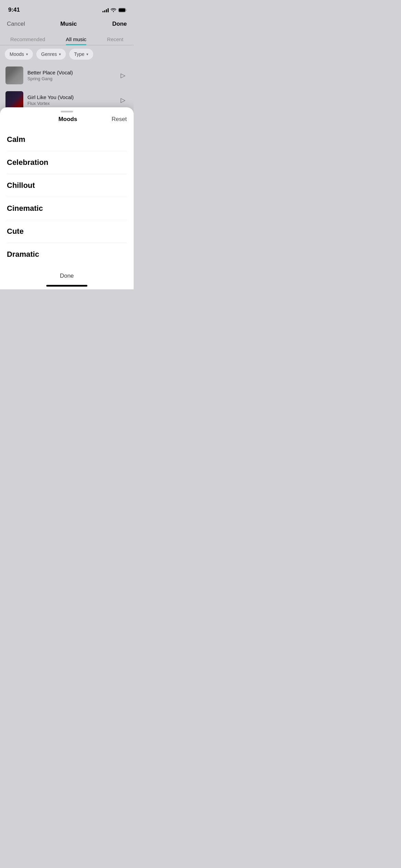  What do you see at coordinates (67, 162) in the screenshot?
I see `mood-item-celebration: Celebration` at bounding box center [67, 162].